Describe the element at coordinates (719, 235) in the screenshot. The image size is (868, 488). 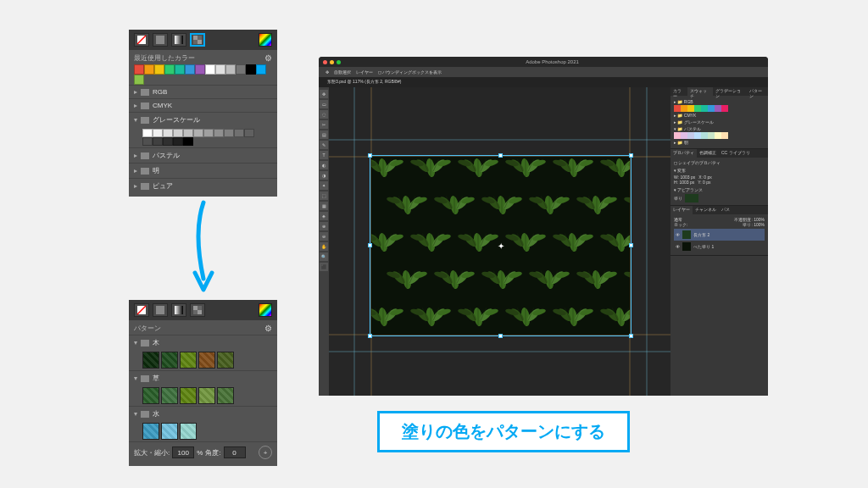
I see `layer-row: 👁 長方形 2` at that location.